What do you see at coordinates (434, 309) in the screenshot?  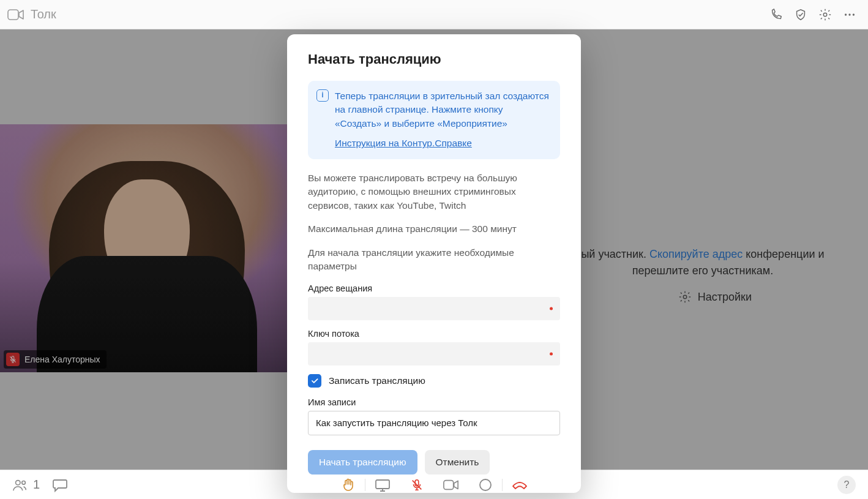 I see `stream-address-input` at bounding box center [434, 309].